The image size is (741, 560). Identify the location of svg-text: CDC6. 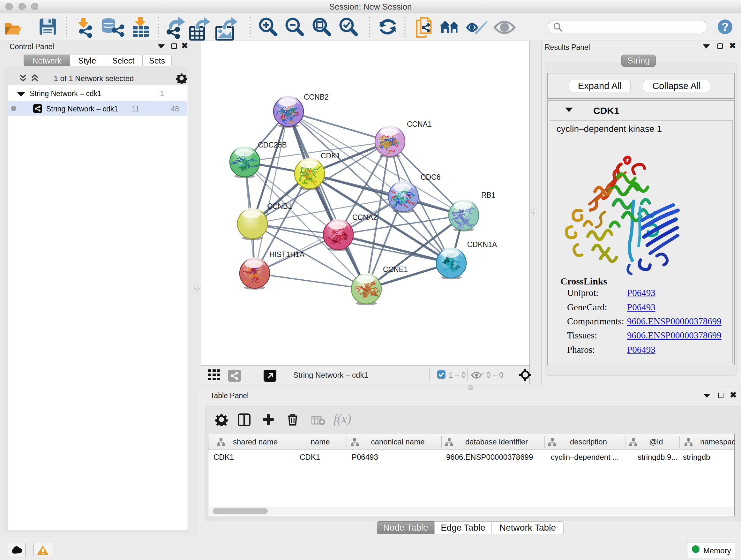
(431, 177).